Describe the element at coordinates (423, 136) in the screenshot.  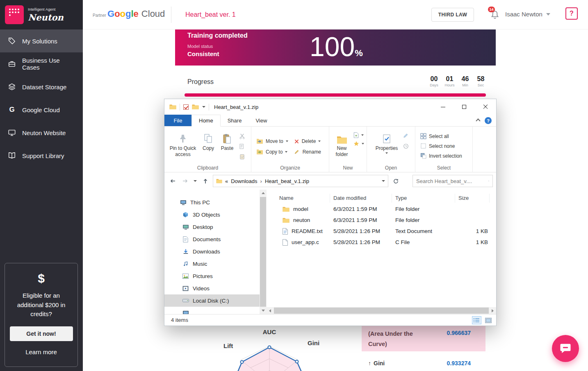
I see `select-all-icon` at that location.